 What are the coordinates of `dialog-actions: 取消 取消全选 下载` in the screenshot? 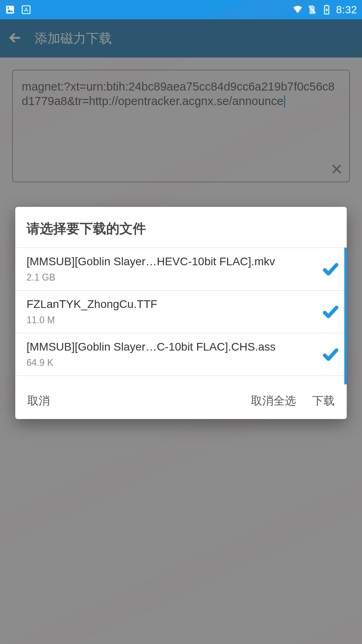 It's located at (181, 402).